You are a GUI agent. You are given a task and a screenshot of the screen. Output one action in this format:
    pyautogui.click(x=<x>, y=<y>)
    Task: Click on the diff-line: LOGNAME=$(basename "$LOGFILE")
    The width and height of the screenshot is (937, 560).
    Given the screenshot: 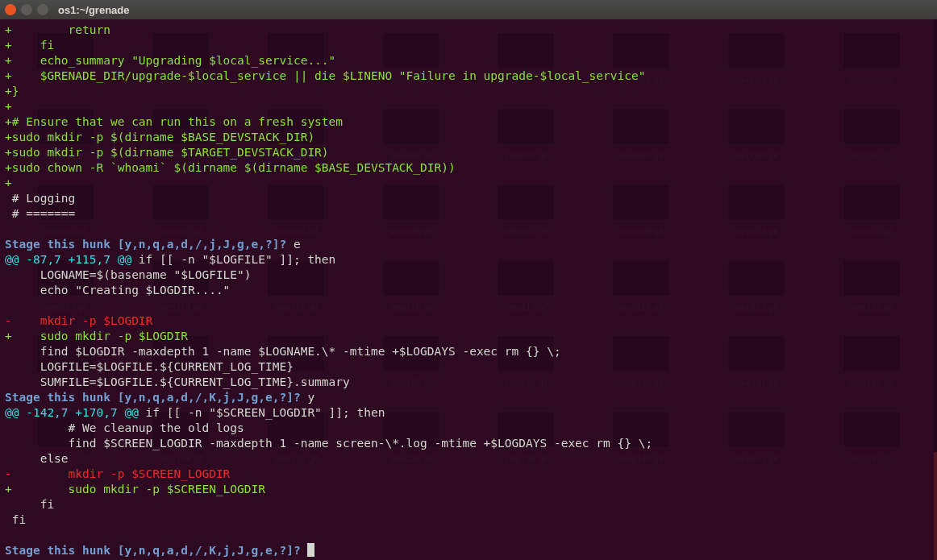 What is the action you would take?
    pyautogui.click(x=128, y=275)
    